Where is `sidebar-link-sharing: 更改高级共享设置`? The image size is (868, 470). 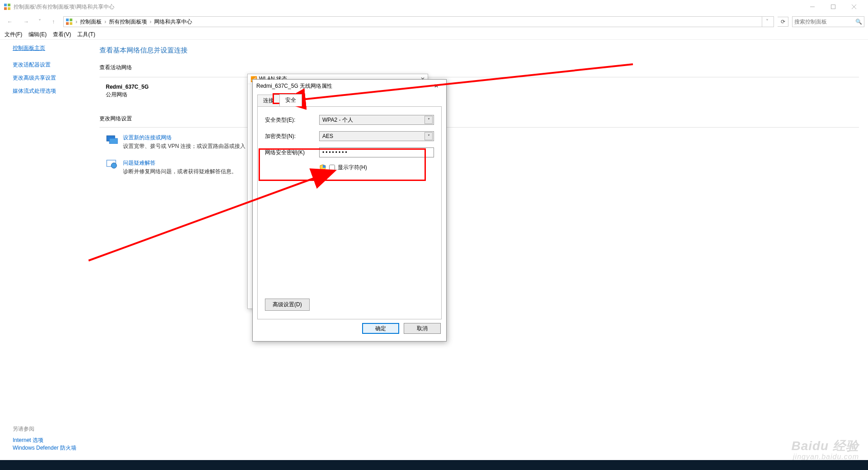 sidebar-link-sharing: 更改高级共享设置 is located at coordinates (52, 78).